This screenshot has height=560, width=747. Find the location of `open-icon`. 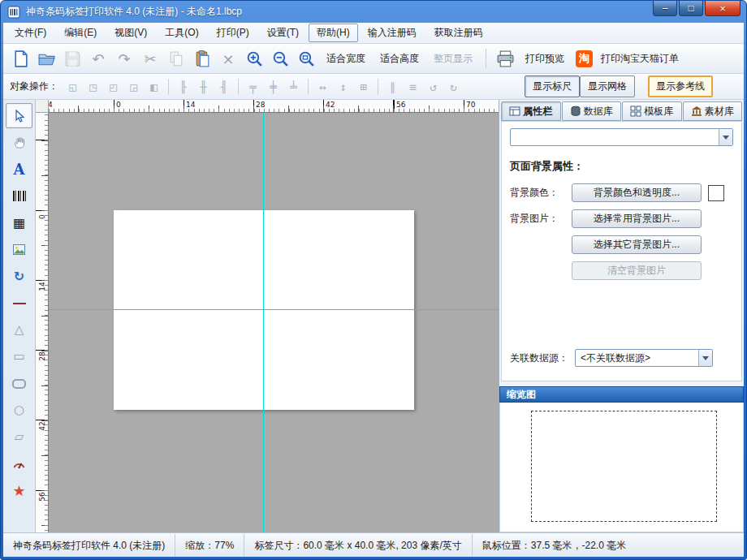

open-icon is located at coordinates (46, 58).